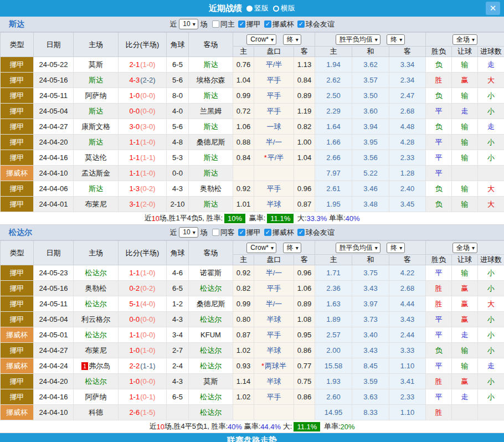  I want to click on home-odds-cell: 1.14, so click(244, 382).